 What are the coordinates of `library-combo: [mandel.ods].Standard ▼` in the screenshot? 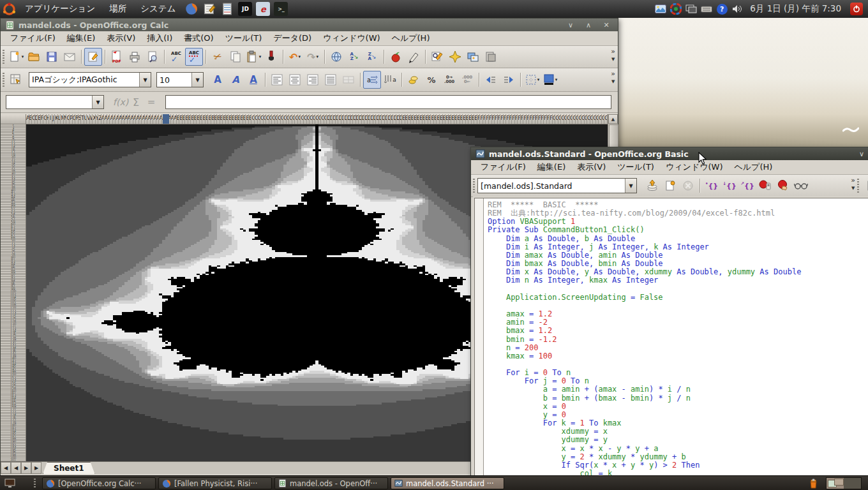 It's located at (557, 186).